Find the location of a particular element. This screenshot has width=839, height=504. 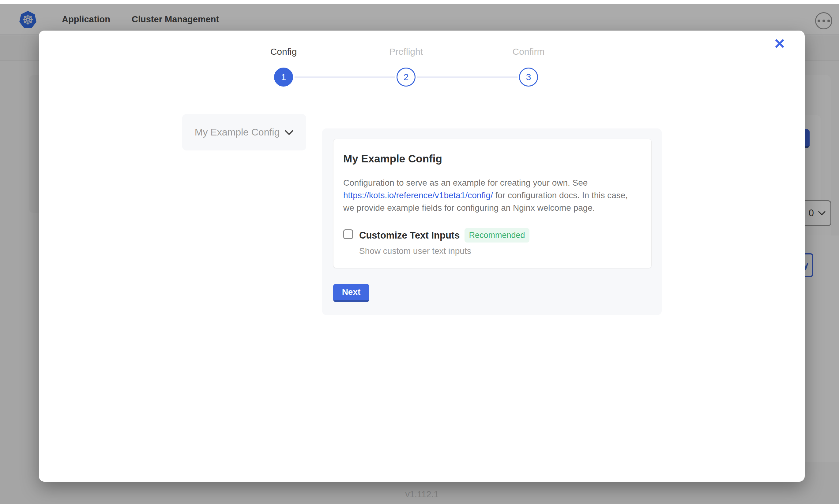

recommended-badge: Recommended is located at coordinates (497, 235).